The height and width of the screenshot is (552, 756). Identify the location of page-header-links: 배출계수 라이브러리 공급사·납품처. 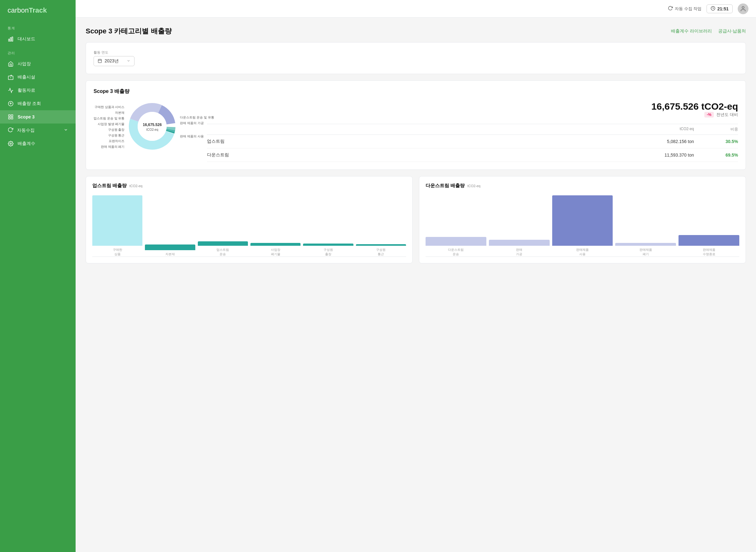
(708, 31).